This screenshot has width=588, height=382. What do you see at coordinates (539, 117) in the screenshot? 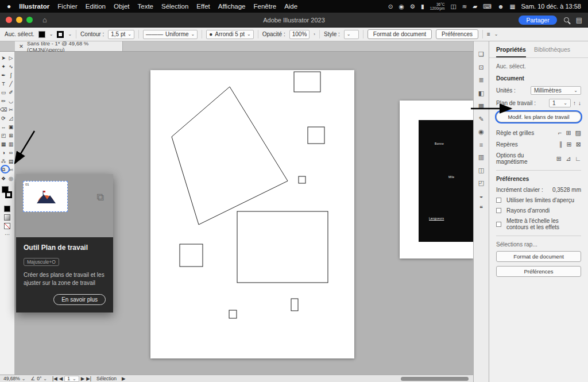
I see `edit-artboards-button: Modif. les plans de travail` at bounding box center [539, 117].